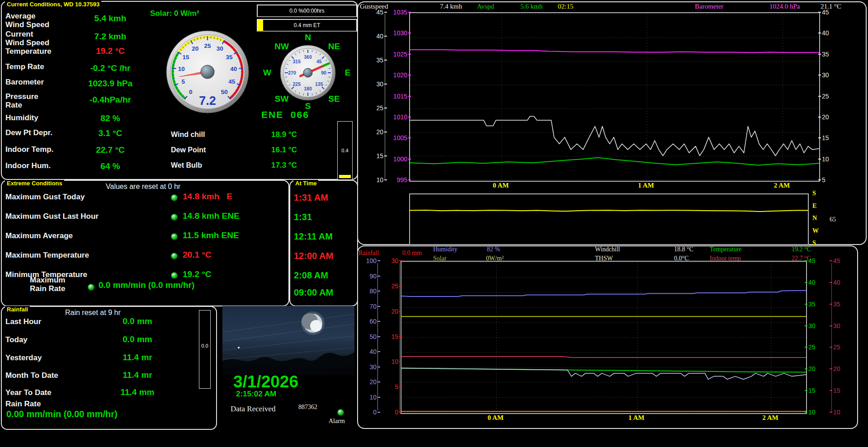 This screenshot has height=447, width=868. What do you see at coordinates (324, 243) in the screenshot?
I see `panel-at-time: At Time 1:31 AM1:3112:11 AM12:00 AM2:08 …` at bounding box center [324, 243].